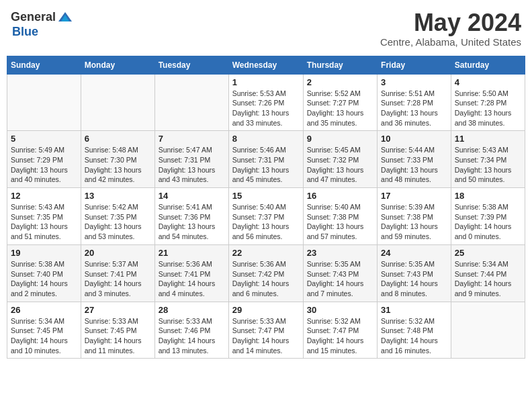 The width and height of the screenshot is (532, 411). What do you see at coordinates (488, 273) in the screenshot?
I see `calendar-cell: 25Sunrise: 5:34 AMSunset: 7:44 PMDayligh…` at bounding box center [488, 273].